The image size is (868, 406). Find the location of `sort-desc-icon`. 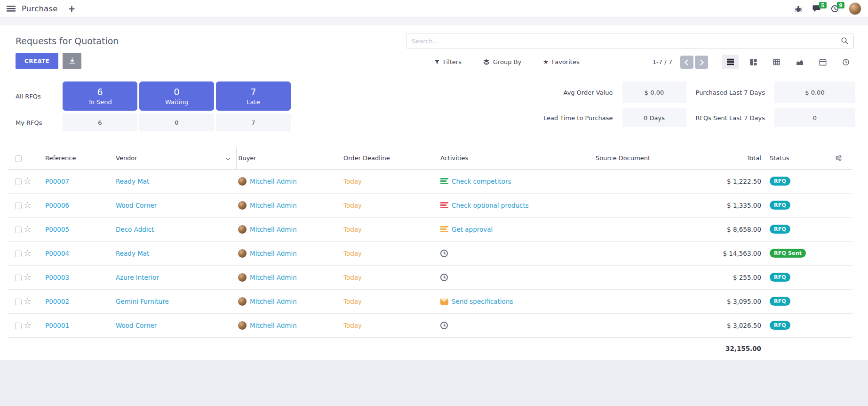

sort-desc-icon is located at coordinates (228, 158).